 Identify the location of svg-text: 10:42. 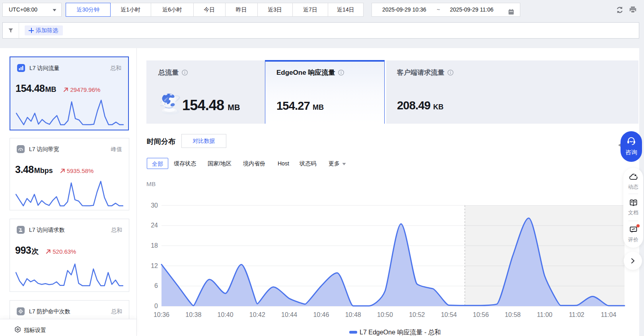
(257, 315).